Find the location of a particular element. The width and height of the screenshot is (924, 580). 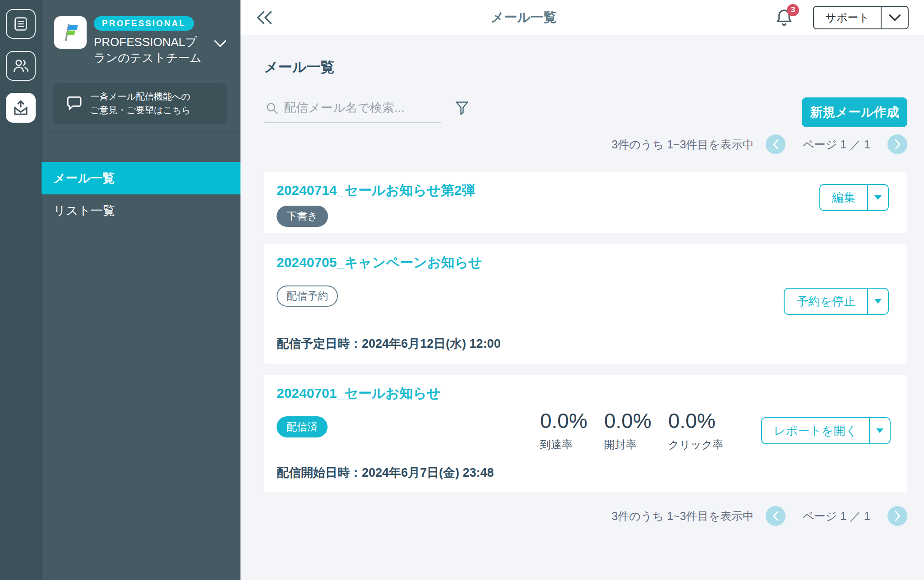

edit-dropdown-toggle is located at coordinates (878, 198).